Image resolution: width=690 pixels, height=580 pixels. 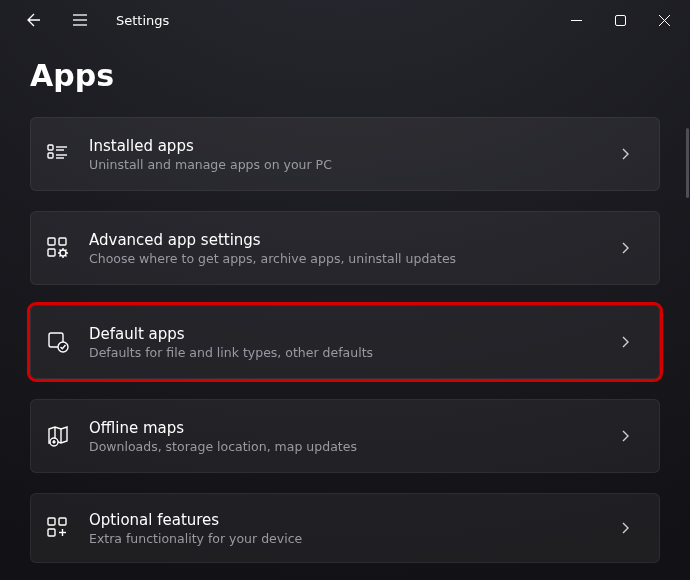 What do you see at coordinates (34, 20) in the screenshot?
I see `back-button` at bounding box center [34, 20].